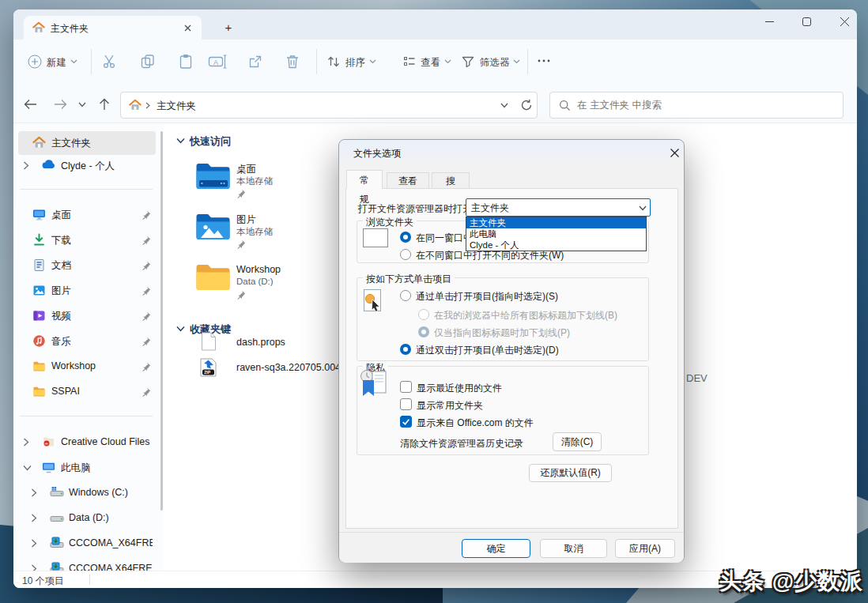 The width and height of the screenshot is (868, 603). What do you see at coordinates (60, 104) in the screenshot?
I see `forward-icon` at bounding box center [60, 104].